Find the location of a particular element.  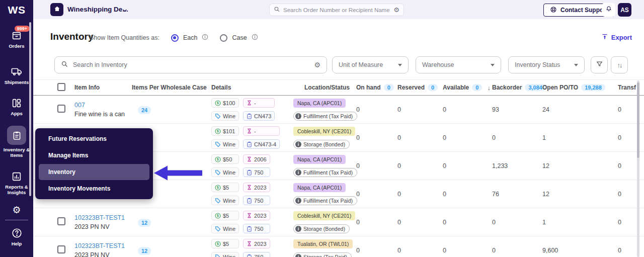

price-value: $100 is located at coordinates (229, 103).